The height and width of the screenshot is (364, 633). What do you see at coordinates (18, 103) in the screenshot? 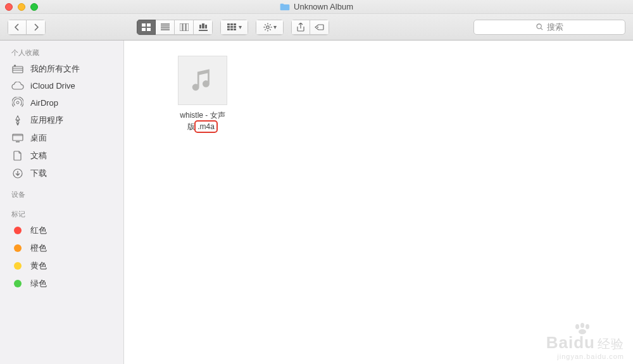
I see `airdrop-icon` at bounding box center [18, 103].